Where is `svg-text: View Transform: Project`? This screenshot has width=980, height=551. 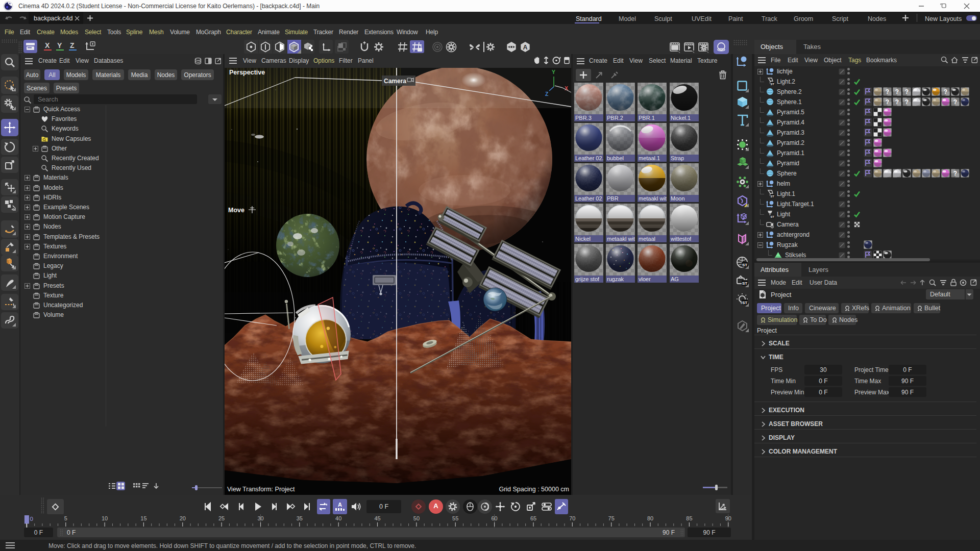 svg-text: View Transform: Project is located at coordinates (261, 489).